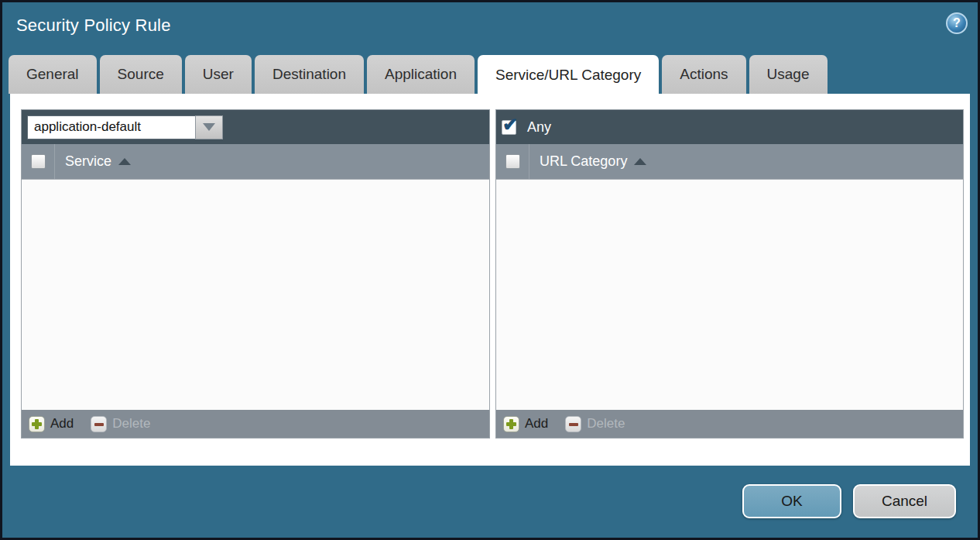 This screenshot has height=540, width=980. I want to click on service-grid-footer: Add Delete, so click(255, 424).